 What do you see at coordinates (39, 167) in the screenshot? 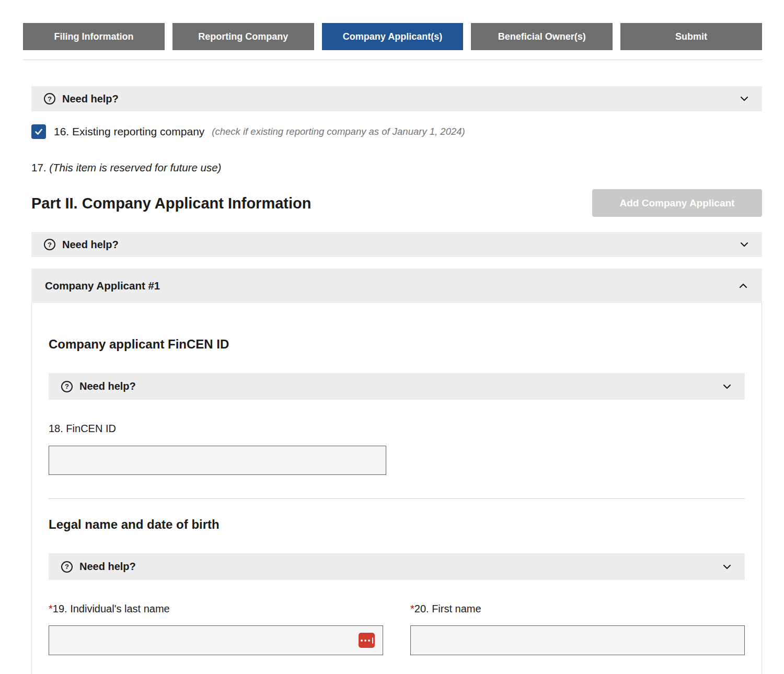
I see `item-17-number: 17.` at bounding box center [39, 167].